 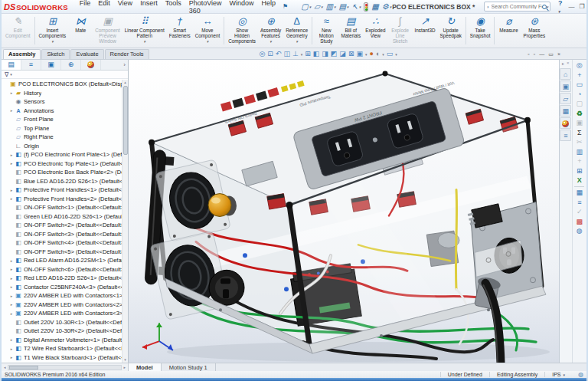 I want to click on status-units-selector: IPS▾, so click(x=558, y=374).